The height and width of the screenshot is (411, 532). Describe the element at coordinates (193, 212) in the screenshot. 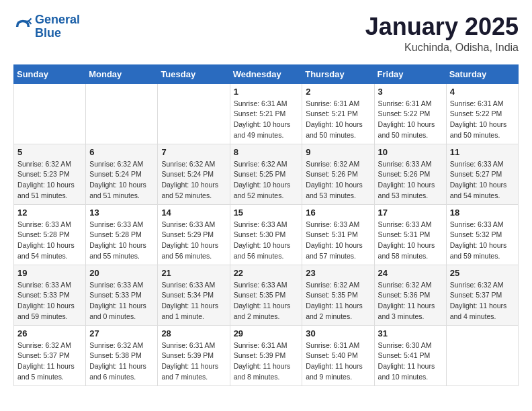

I see `day-number: 14` at that location.